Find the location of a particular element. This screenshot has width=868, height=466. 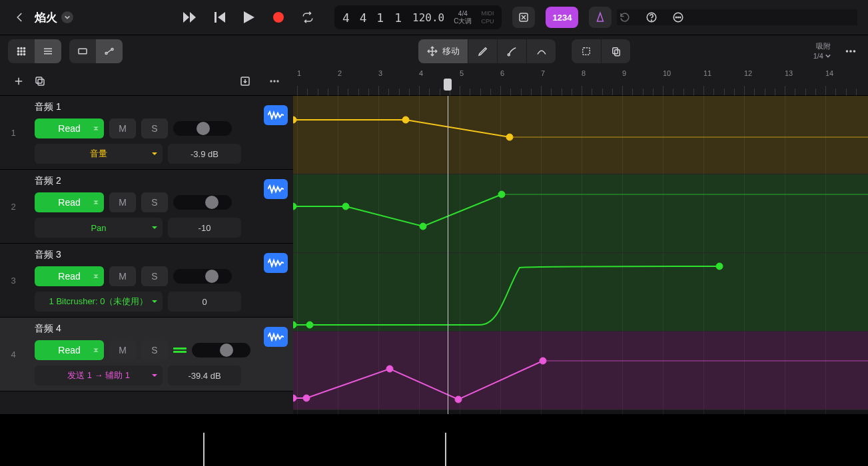

level-meter is located at coordinates (180, 350).